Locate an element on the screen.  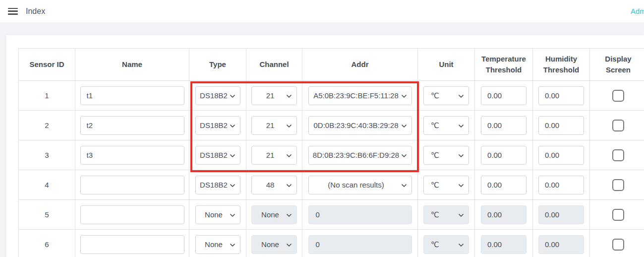
sensor-id: 1 is located at coordinates (47, 95).